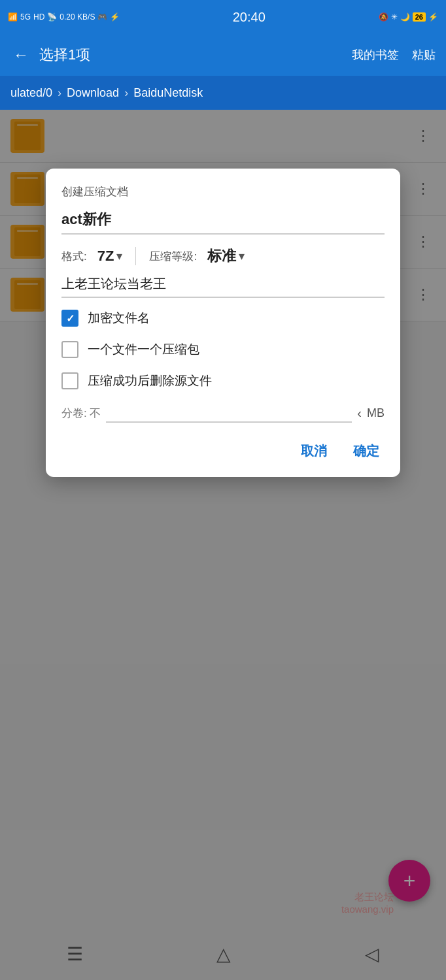 The height and width of the screenshot is (980, 446). What do you see at coordinates (394, 17) in the screenshot?
I see `bluetooth-icon: ✳` at bounding box center [394, 17].